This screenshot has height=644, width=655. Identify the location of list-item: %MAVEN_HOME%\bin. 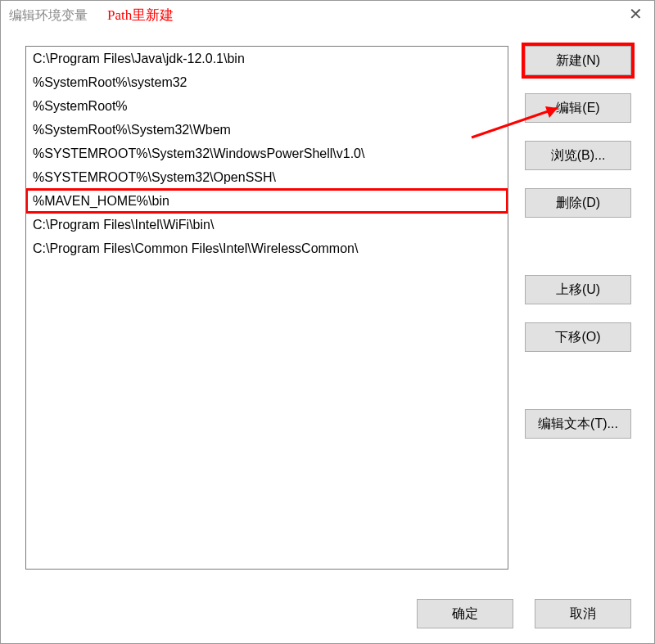
(267, 201).